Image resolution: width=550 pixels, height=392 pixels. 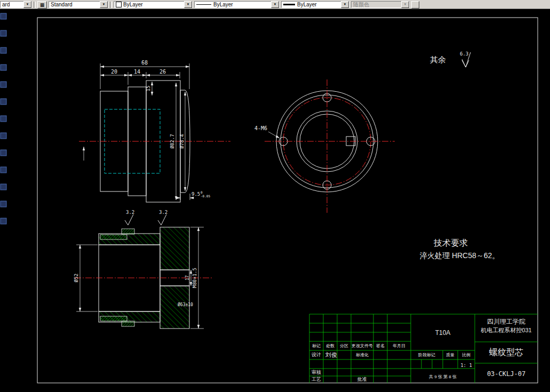 I want to click on insert-plate-bottom, so click(x=114, y=319).